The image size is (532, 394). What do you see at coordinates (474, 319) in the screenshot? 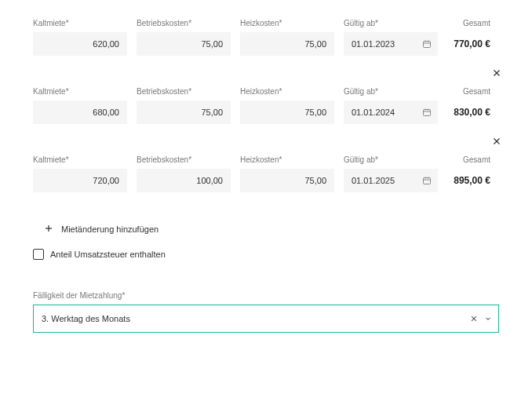
I see `clear-select-icon` at bounding box center [474, 319].